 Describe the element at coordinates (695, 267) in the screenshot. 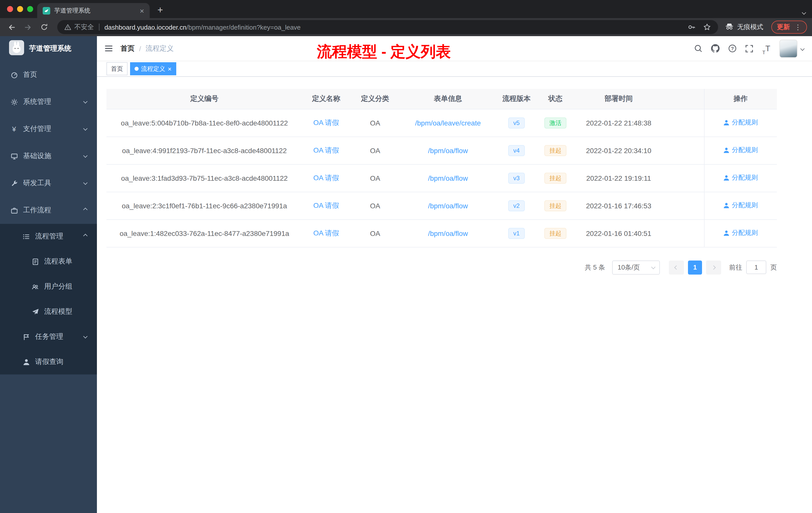

I see `page-1-button: 1` at that location.